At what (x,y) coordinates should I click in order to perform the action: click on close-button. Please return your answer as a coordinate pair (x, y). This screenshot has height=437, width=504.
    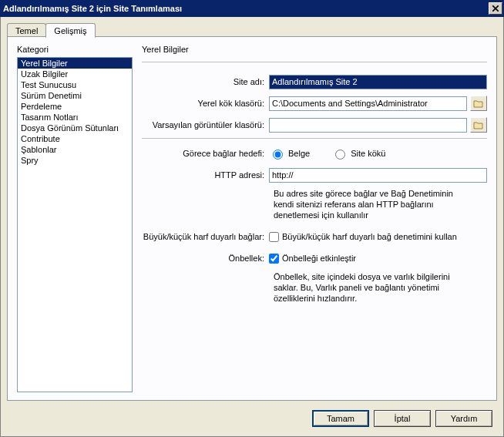
    Looking at the image, I should click on (496, 8).